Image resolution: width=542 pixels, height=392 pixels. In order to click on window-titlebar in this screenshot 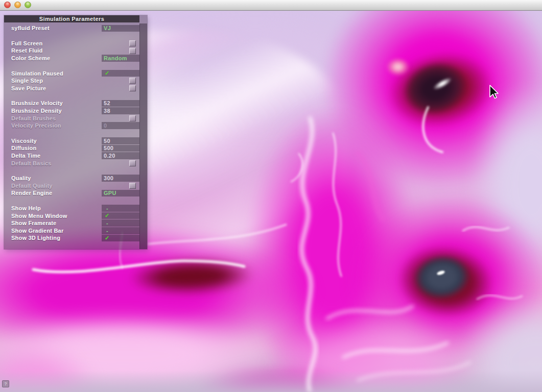, I will do `click(271, 5)`.